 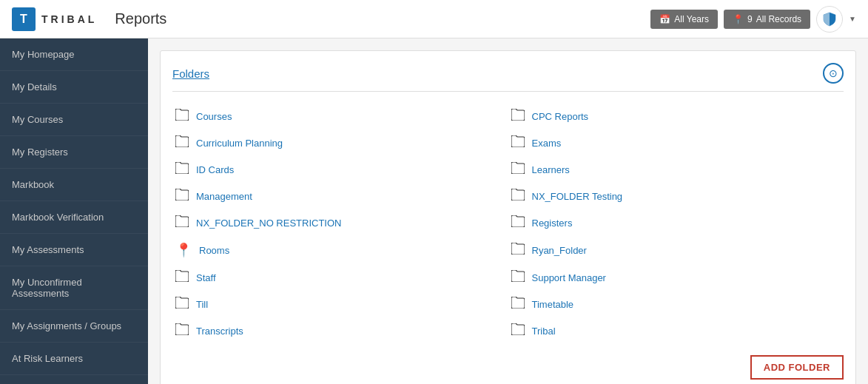 What do you see at coordinates (220, 331) in the screenshot?
I see `folder-link: Transcripts` at bounding box center [220, 331].